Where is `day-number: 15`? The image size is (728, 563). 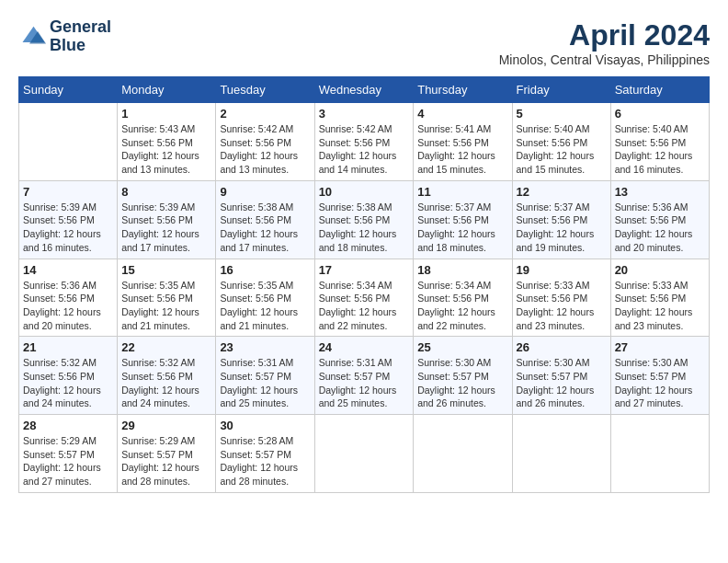
day-number: 15 is located at coordinates (166, 270).